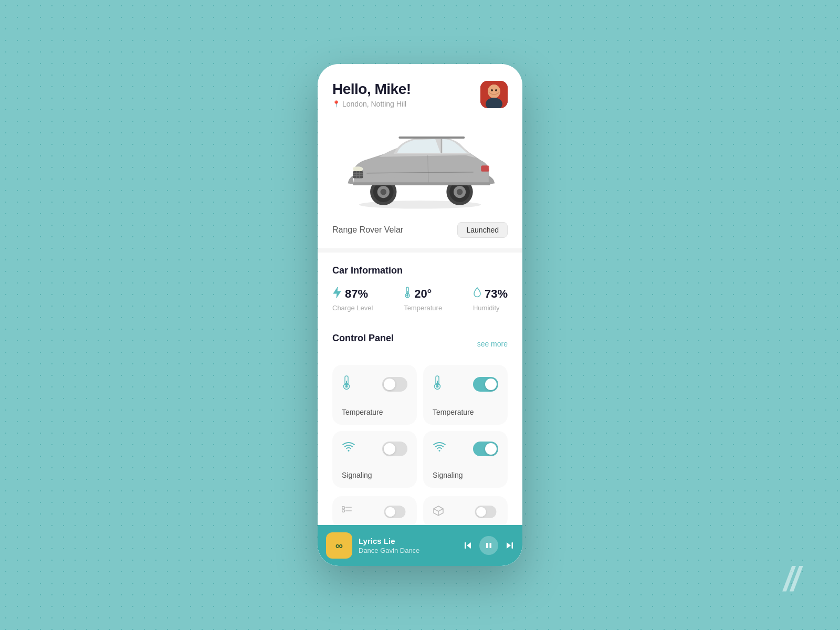  Describe the element at coordinates (420, 426) in the screenshot. I see `control-grid: Temperature` at that location.